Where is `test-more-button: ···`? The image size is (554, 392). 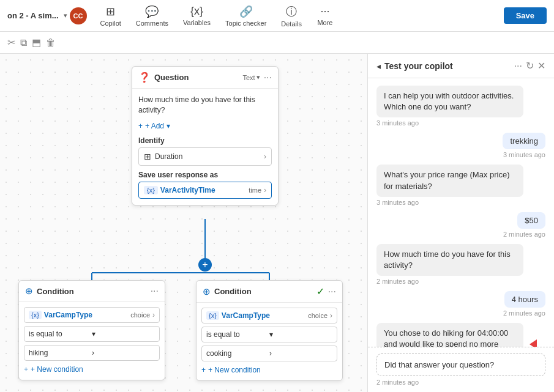
test-more-button: ··· is located at coordinates (518, 66).